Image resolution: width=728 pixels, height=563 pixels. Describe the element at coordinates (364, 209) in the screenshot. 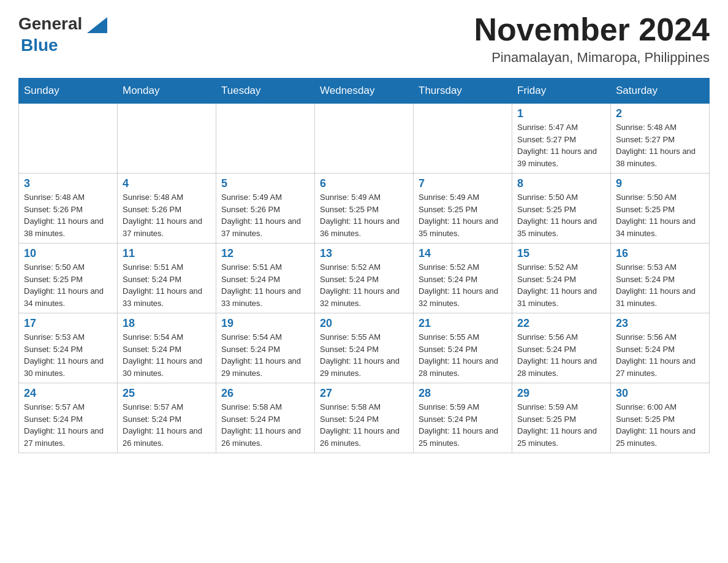

I see `calendar-cell: 6Sunrise: 5:49 AMSunset: 5:25 PMDaylight…` at that location.